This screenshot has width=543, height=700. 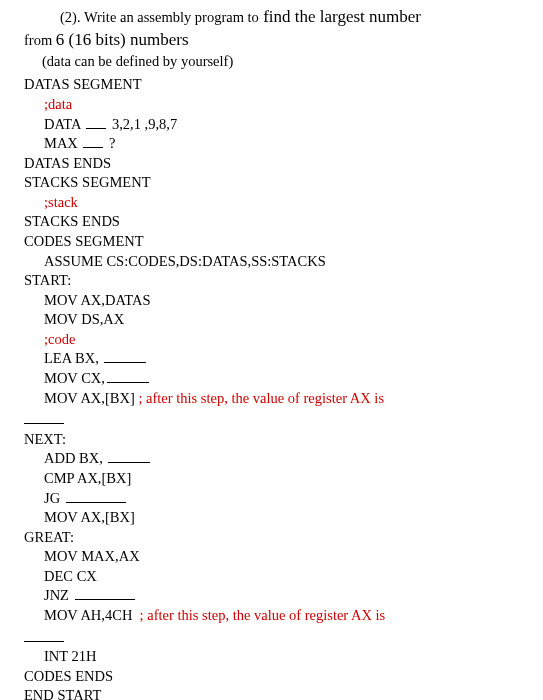 I want to click on code-comment: ;code, so click(x=272, y=340).